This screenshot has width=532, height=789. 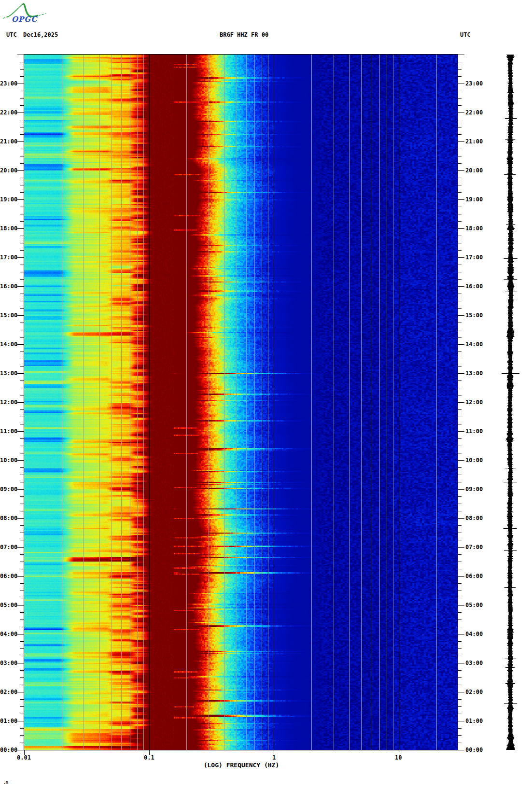 What do you see at coordinates (25, 13) in the screenshot?
I see `opgc-logo: OPGC` at bounding box center [25, 13].